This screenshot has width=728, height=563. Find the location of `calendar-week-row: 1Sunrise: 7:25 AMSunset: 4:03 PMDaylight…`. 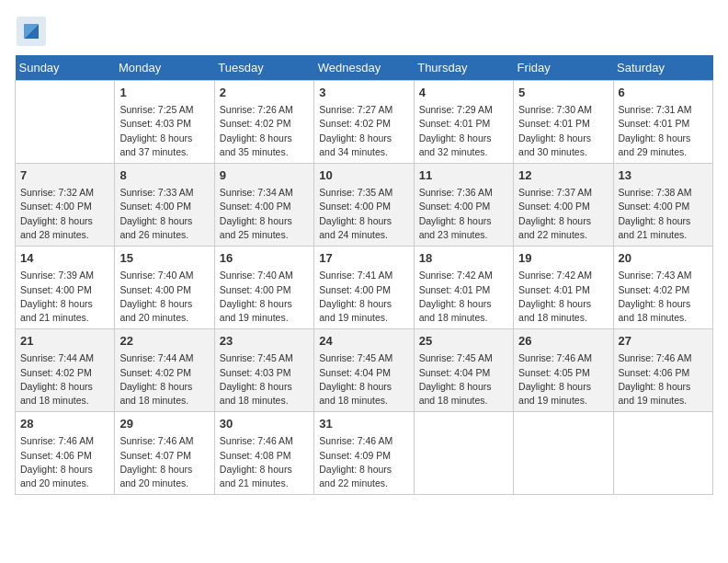

calendar-week-row: 1Sunrise: 7:25 AMSunset: 4:03 PMDaylight… is located at coordinates (364, 122).